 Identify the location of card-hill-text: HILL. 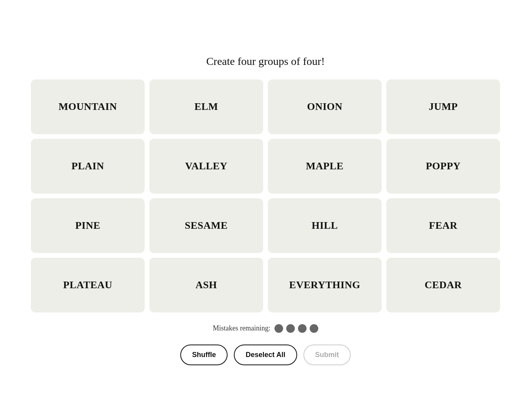
(325, 226).